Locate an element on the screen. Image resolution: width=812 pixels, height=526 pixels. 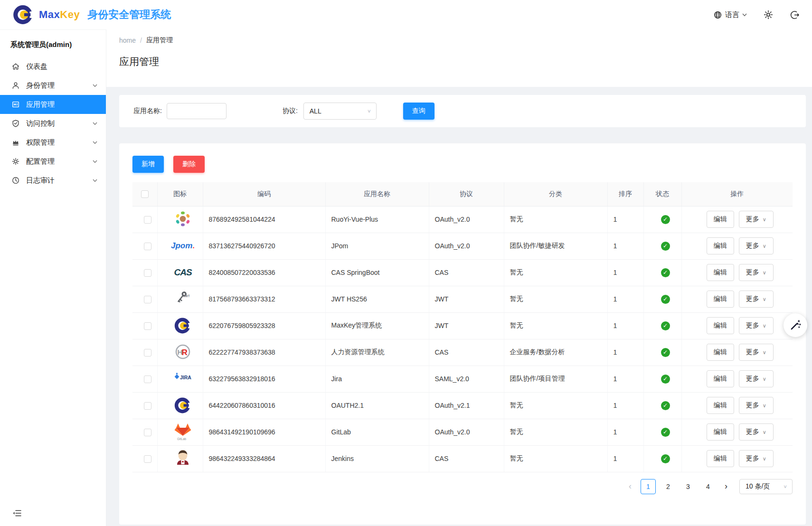
delete-button: 删除 is located at coordinates (189, 164).